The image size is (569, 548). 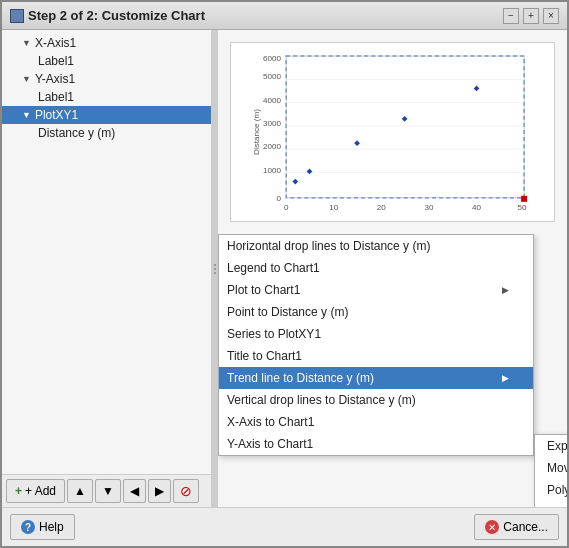 What do you see at coordinates (523, 208) in the screenshot?
I see `svg-text: 50` at bounding box center [523, 208].